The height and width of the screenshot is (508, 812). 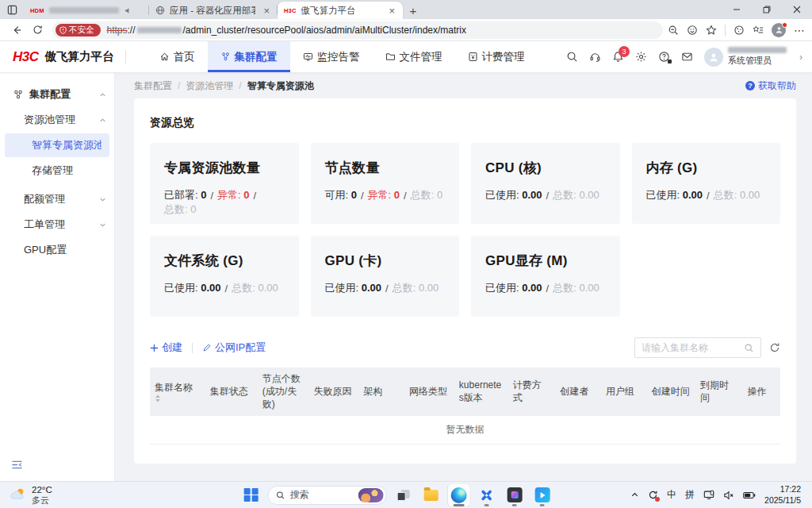 I want to click on start-button, so click(x=251, y=495).